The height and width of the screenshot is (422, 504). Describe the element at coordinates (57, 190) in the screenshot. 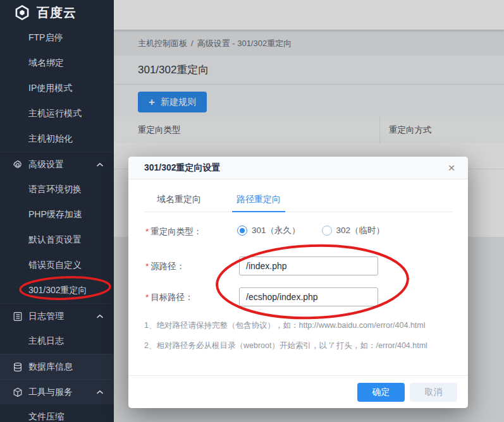

I see `sidebar-item-lang-switch: 语言环境切换` at that location.